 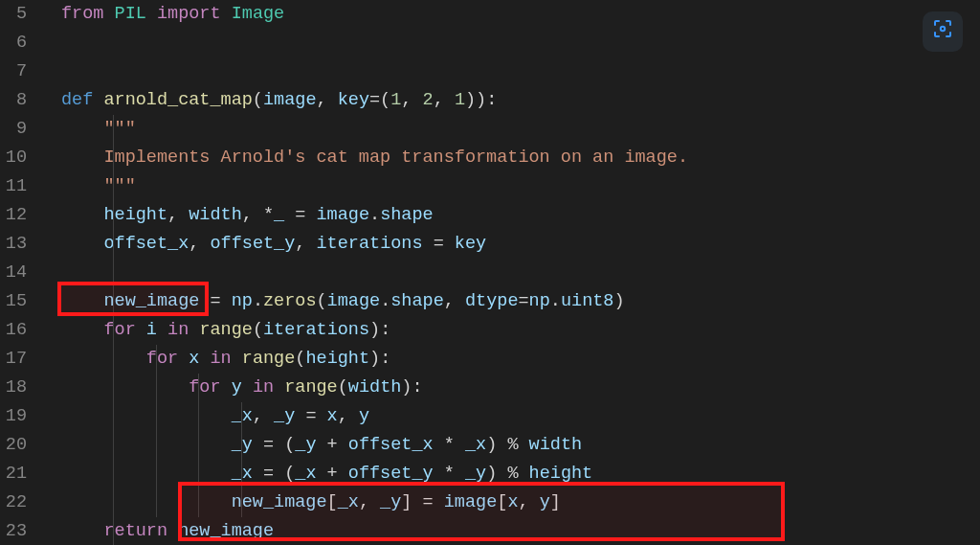 What do you see at coordinates (13, 273) in the screenshot?
I see `line-number: 14` at bounding box center [13, 273].